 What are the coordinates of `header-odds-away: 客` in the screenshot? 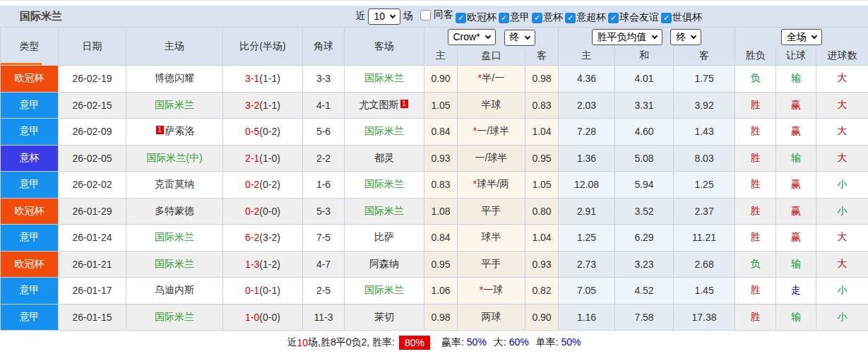 It's located at (542, 57).